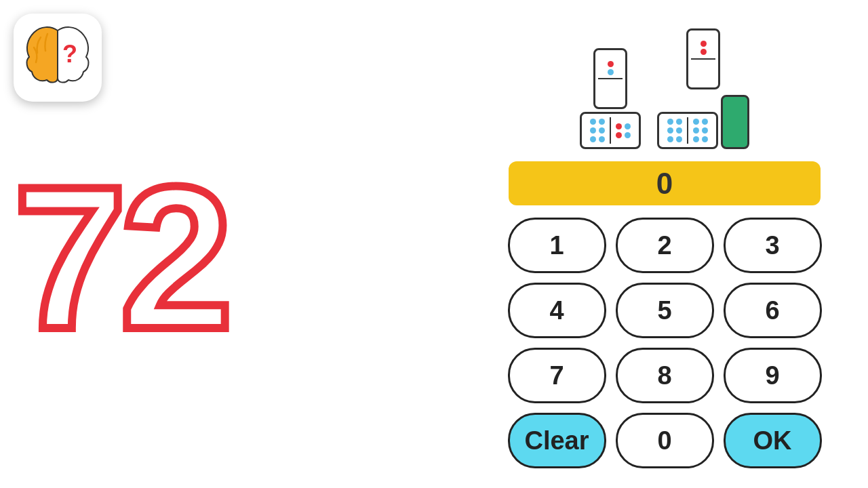  Describe the element at coordinates (58, 58) in the screenshot. I see `app-icon: ?` at that location.